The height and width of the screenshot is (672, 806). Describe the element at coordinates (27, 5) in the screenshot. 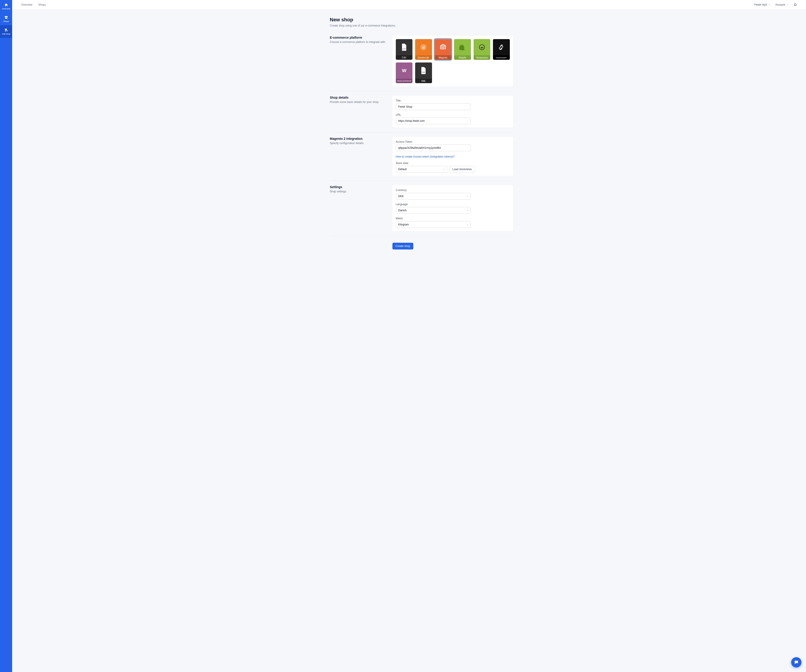

I see `topbar-link-overview: Overview` at that location.